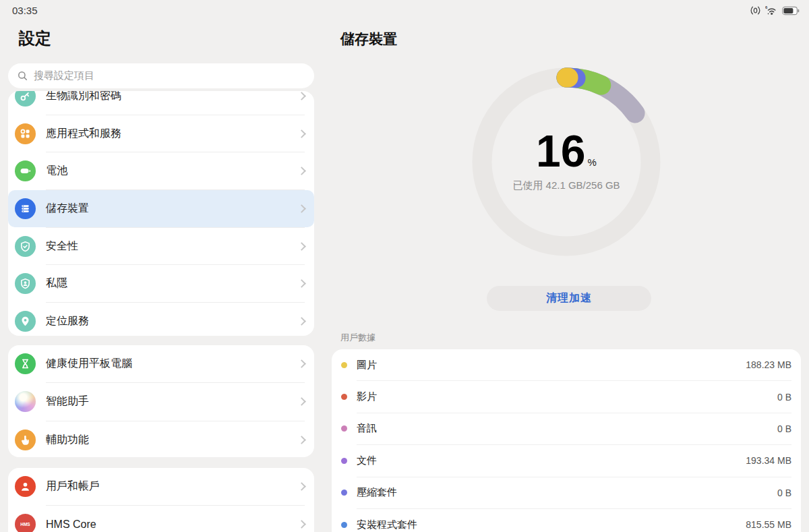 The image size is (809, 532). What do you see at coordinates (567, 396) in the screenshot?
I see `category-label: 影片` at bounding box center [567, 396].